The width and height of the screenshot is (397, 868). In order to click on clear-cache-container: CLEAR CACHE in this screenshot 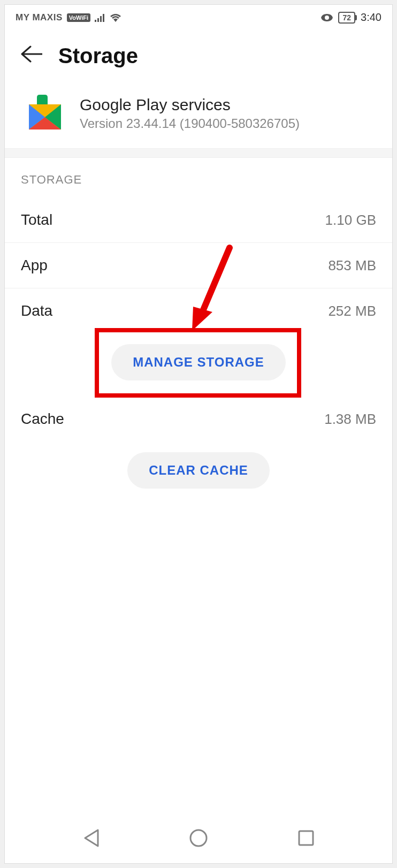, I will do `click(198, 473)`.